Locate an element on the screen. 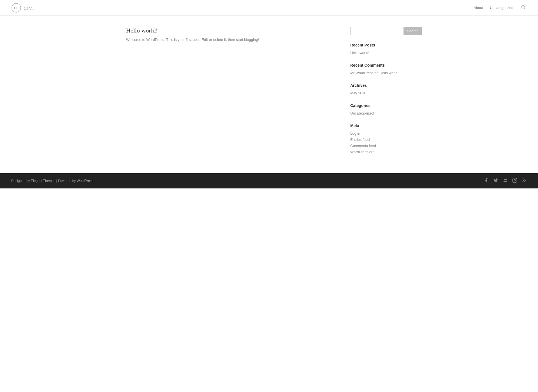 The height and width of the screenshot is (392, 538). googleplus-icon is located at coordinates (505, 181).